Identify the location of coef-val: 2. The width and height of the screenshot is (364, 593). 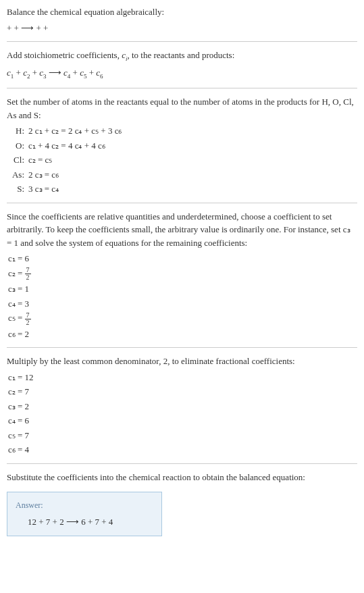
(27, 334).